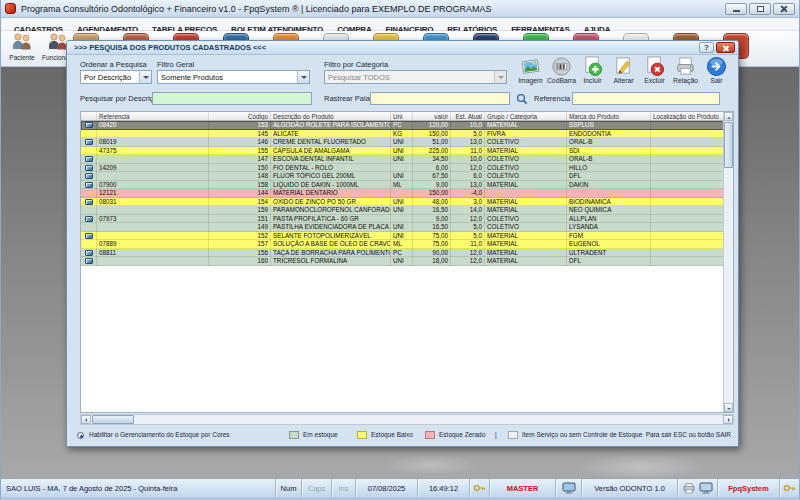  I want to click on scroll-right-icon, so click(728, 420).